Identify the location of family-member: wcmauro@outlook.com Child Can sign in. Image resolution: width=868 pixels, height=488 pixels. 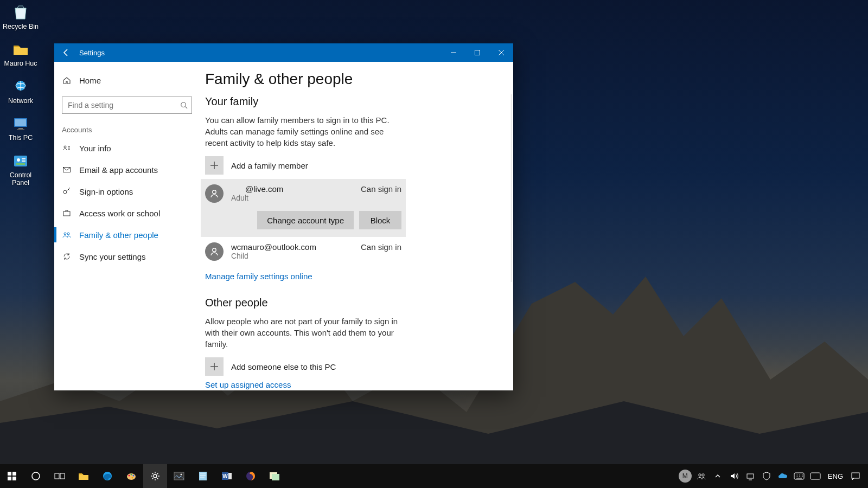
(305, 252).